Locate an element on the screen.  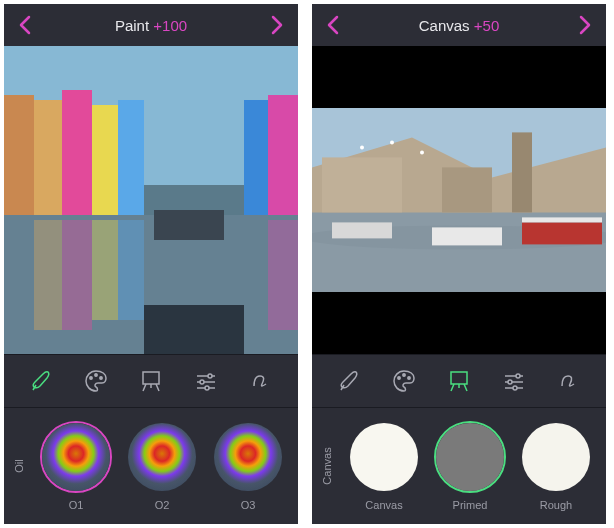
title-prefix: Canvas is located at coordinates (446, 26).